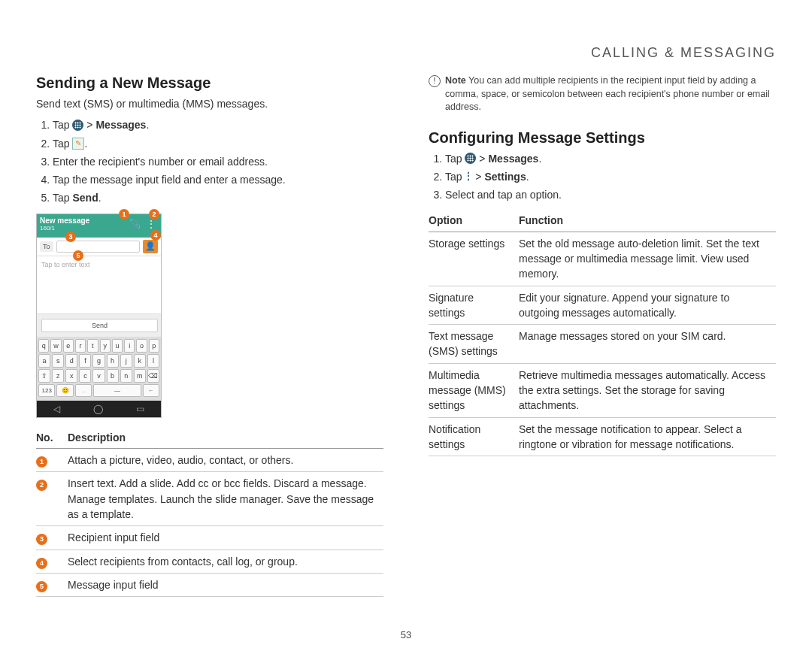 This screenshot has width=812, height=654. What do you see at coordinates (98, 409) in the screenshot?
I see `home-icon: ◯` at bounding box center [98, 409].